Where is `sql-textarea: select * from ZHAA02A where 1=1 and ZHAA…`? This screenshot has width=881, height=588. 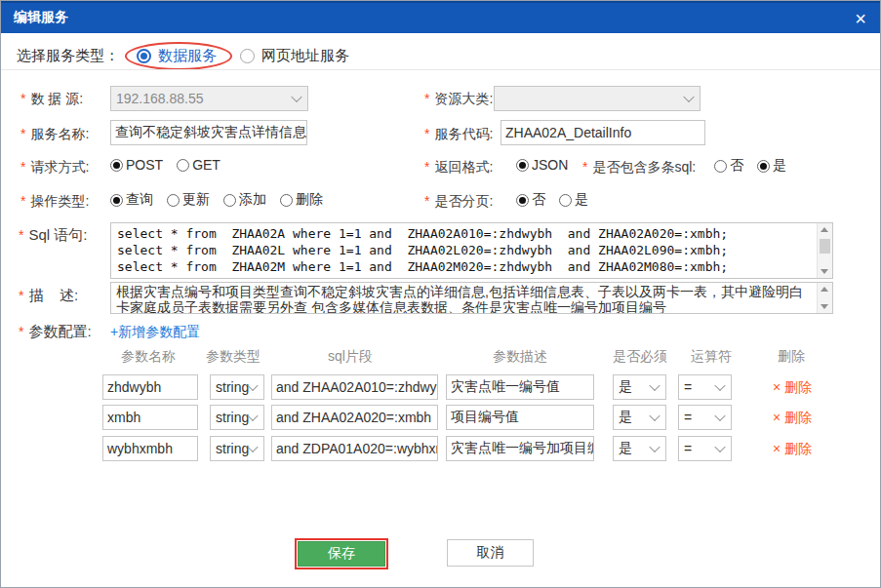
sql-textarea: select * from ZHAA02A where 1=1 and ZHAA… is located at coordinates (472, 251).